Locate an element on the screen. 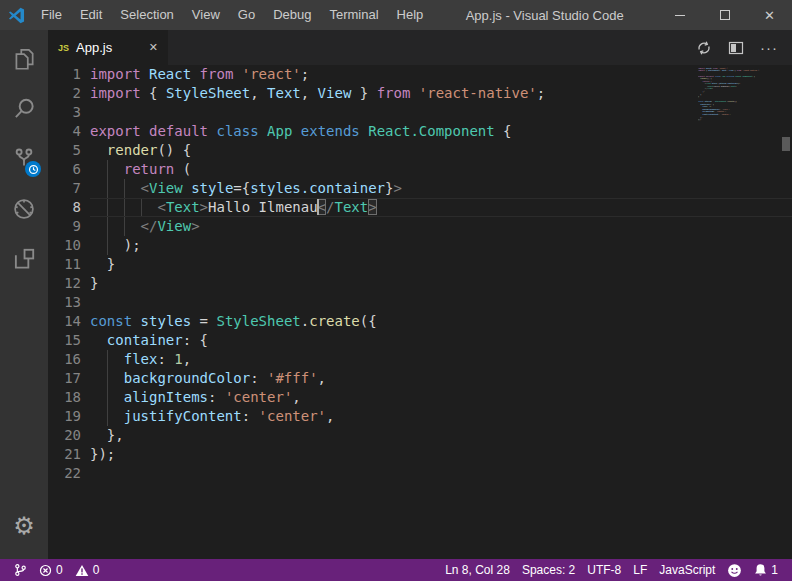 This screenshot has height=581, width=792. line-number: 3 is located at coordinates (69, 112).